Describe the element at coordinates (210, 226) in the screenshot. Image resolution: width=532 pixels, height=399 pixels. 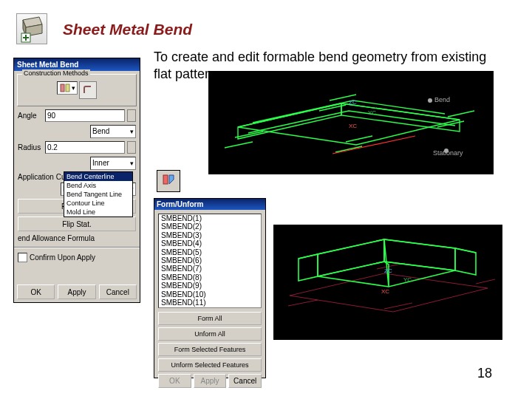
I see `list-item: SMBEND(2)` at that location.